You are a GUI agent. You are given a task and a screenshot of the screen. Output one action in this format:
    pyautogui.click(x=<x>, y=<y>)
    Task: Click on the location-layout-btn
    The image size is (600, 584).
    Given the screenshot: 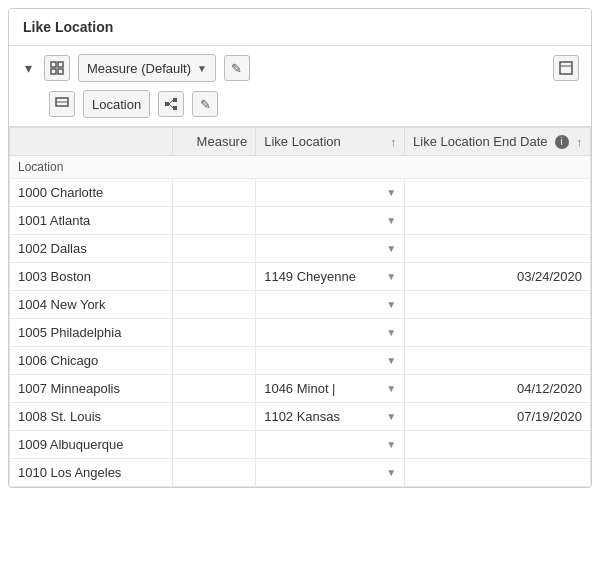 What is the action you would take?
    pyautogui.click(x=62, y=104)
    